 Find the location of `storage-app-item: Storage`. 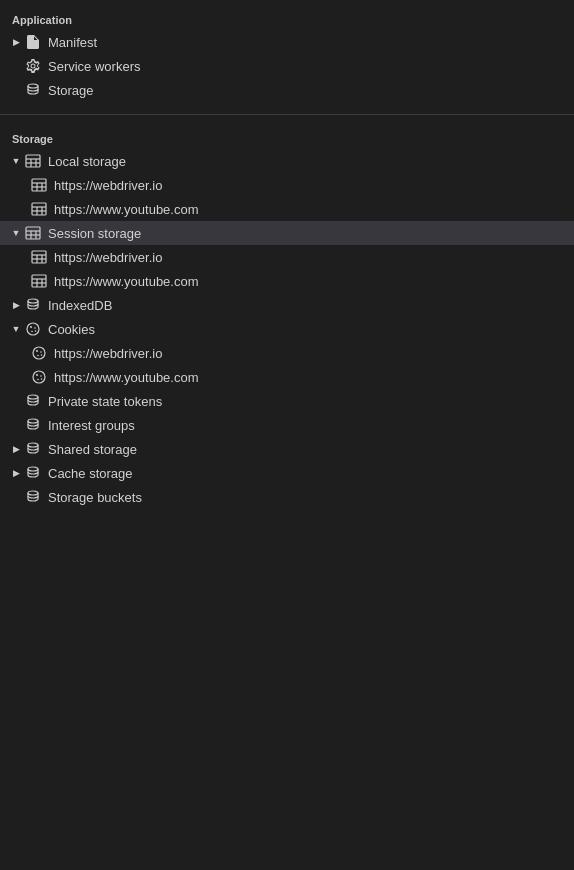

storage-app-item: Storage is located at coordinates (287, 90).